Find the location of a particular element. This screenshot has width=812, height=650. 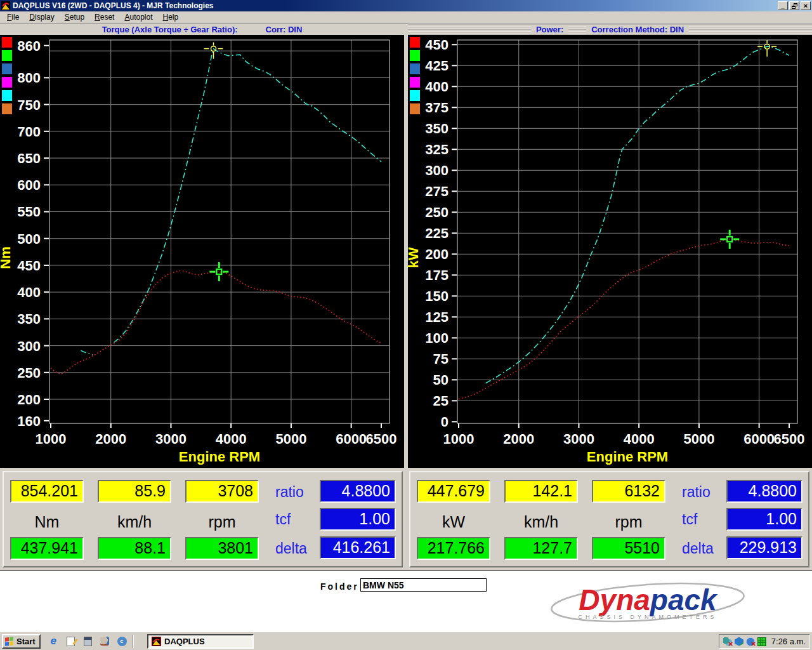

power-peak-value: 447.679 is located at coordinates (454, 491).